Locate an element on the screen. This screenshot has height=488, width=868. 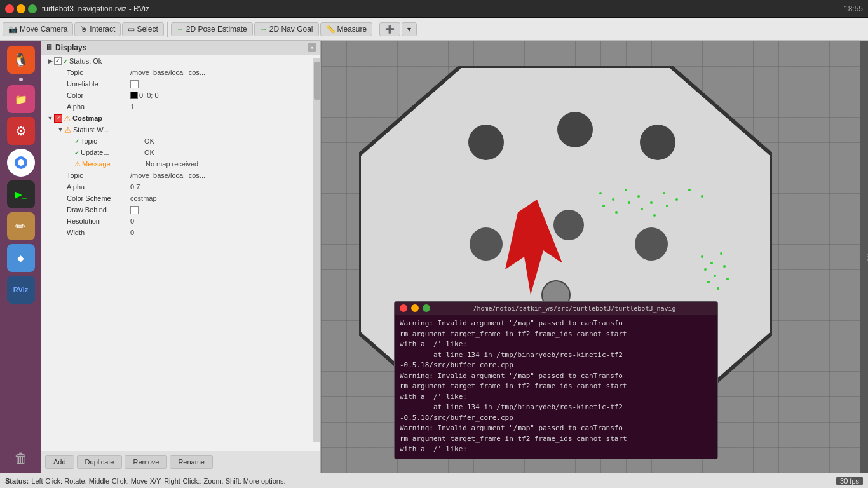
sidebar-icon-rviz: RViz is located at coordinates (21, 290).